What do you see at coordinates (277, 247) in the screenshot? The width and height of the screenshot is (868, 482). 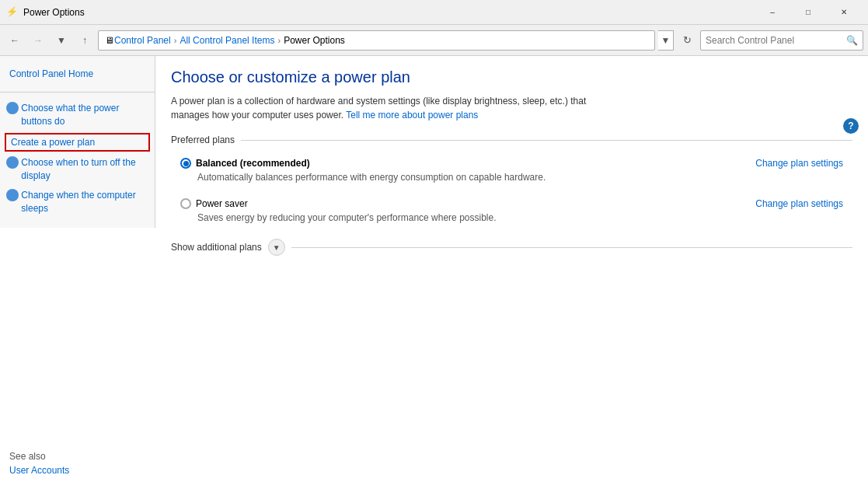 I see `additional-plans-expand-button: ▼` at bounding box center [277, 247].